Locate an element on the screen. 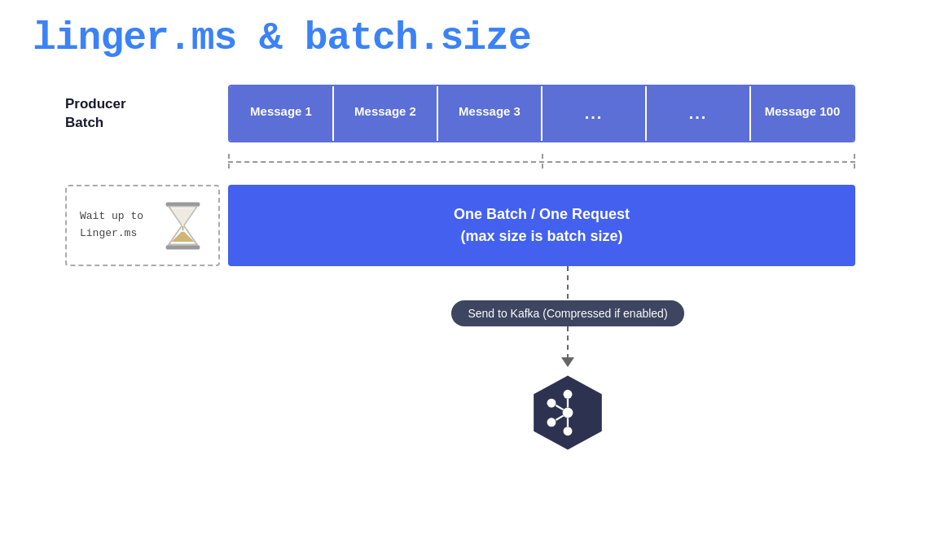 Image resolution: width=940 pixels, height=560 pixels. wait-line2: Linger.ms is located at coordinates (108, 233).